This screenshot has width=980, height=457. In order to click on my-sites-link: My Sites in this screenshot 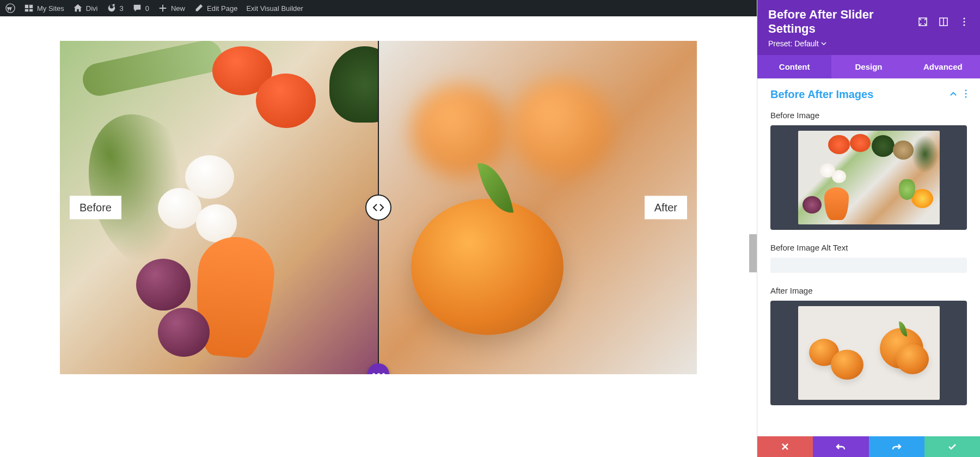, I will do `click(44, 8)`.